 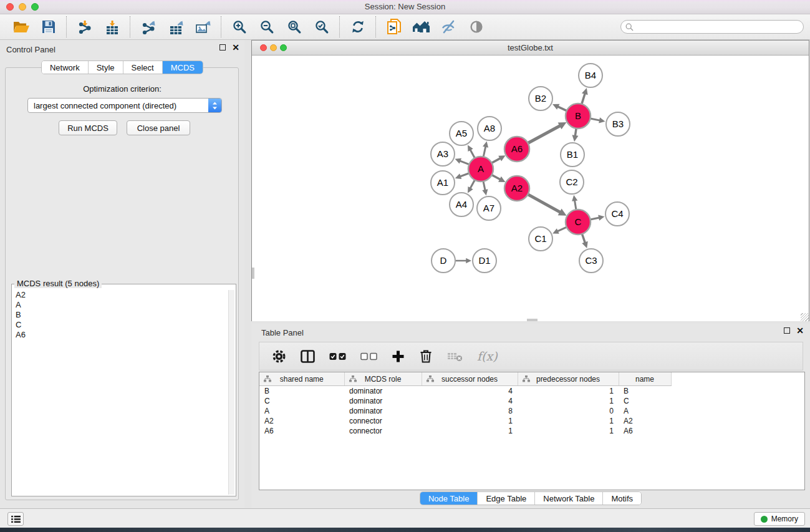 What do you see at coordinates (470, 379) in the screenshot?
I see `column-header-successor-nodes: successor nodes` at bounding box center [470, 379].